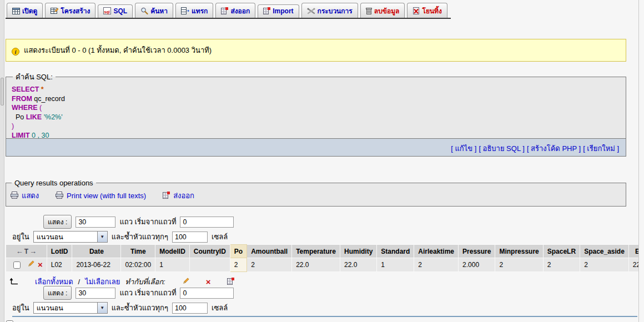  What do you see at coordinates (102, 308) in the screenshot?
I see `chevron-down-icon: ▼` at bounding box center [102, 308].